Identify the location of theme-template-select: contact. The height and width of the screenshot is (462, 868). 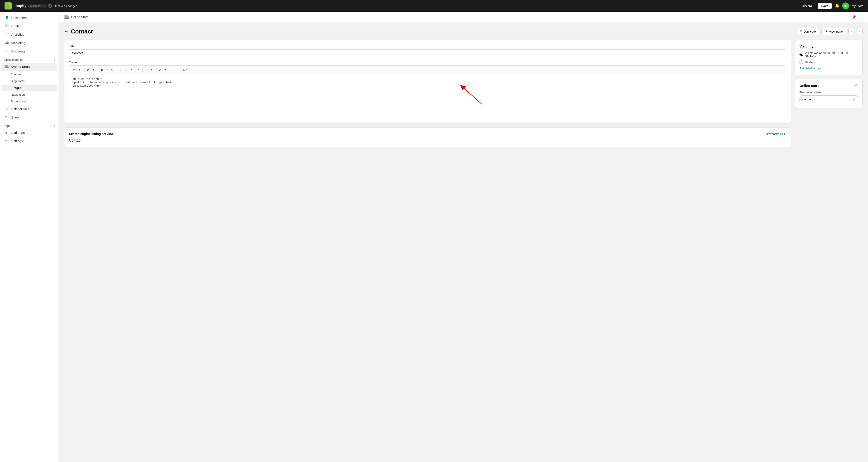
(829, 99).